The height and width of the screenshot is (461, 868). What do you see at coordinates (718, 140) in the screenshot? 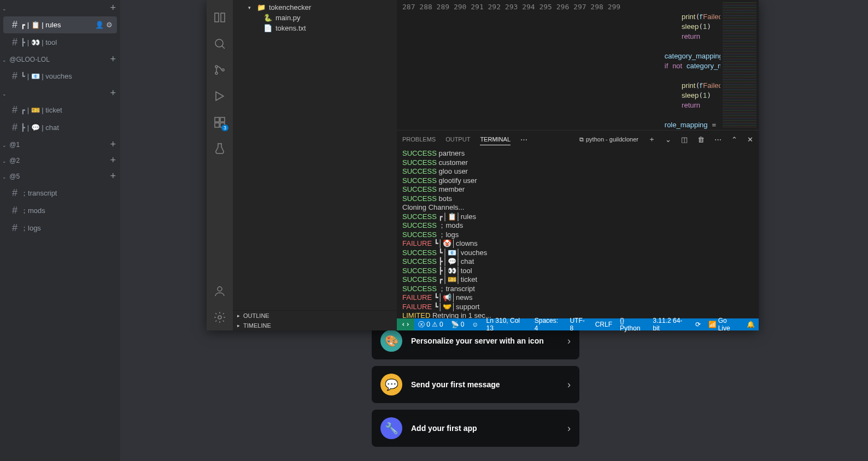
I see `panel-more-2-icon: ⋯` at bounding box center [718, 140].